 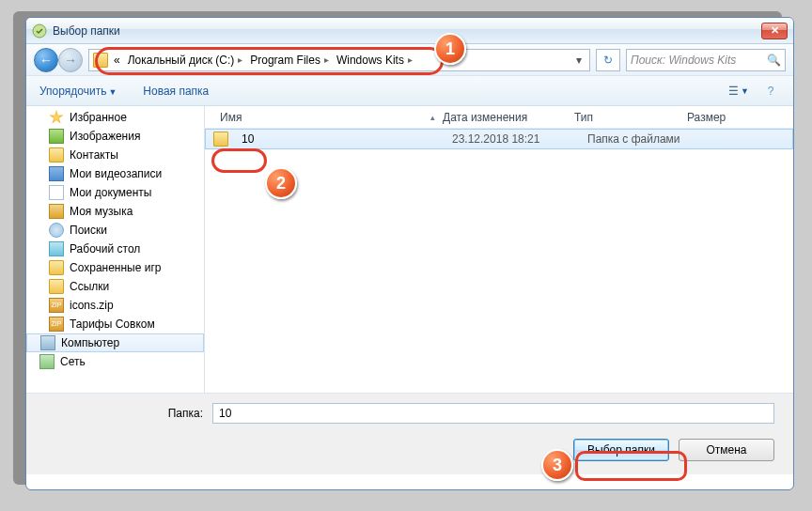 What do you see at coordinates (48, 343) in the screenshot?
I see `computer-icon` at bounding box center [48, 343].